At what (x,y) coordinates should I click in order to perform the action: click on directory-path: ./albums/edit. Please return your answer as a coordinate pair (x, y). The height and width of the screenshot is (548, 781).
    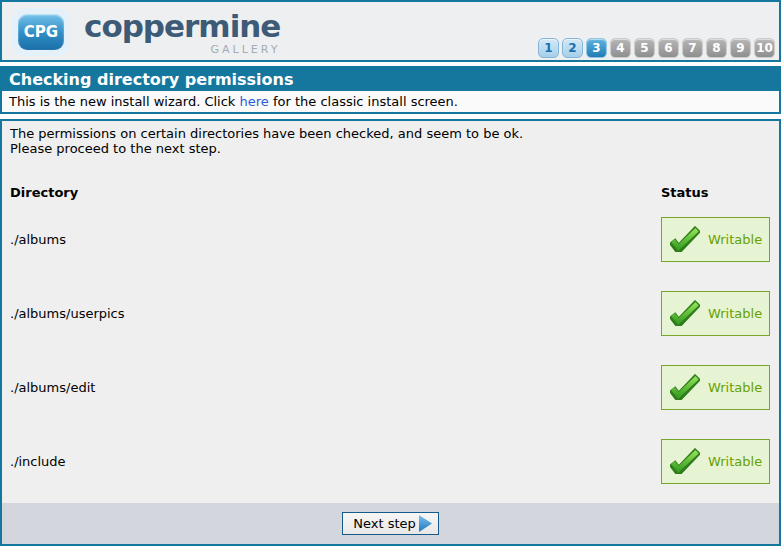
    Looking at the image, I should click on (332, 387).